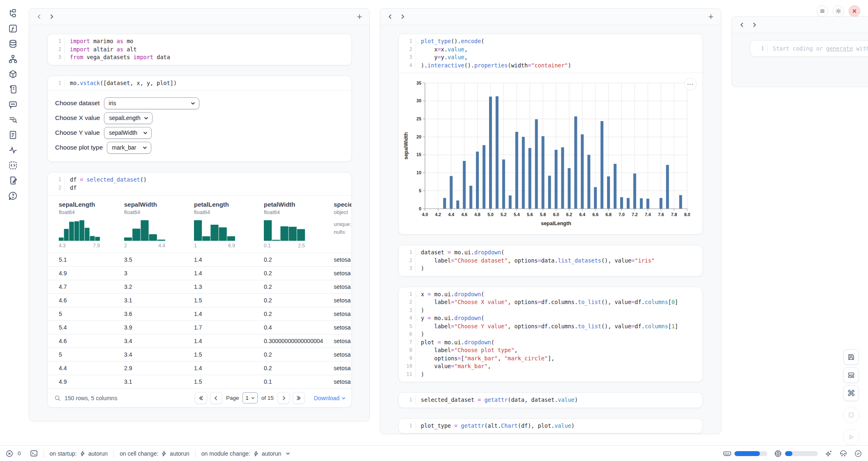 This screenshot has height=461, width=868. Describe the element at coordinates (420, 191) in the screenshot. I see `svg-text: 5` at that location.